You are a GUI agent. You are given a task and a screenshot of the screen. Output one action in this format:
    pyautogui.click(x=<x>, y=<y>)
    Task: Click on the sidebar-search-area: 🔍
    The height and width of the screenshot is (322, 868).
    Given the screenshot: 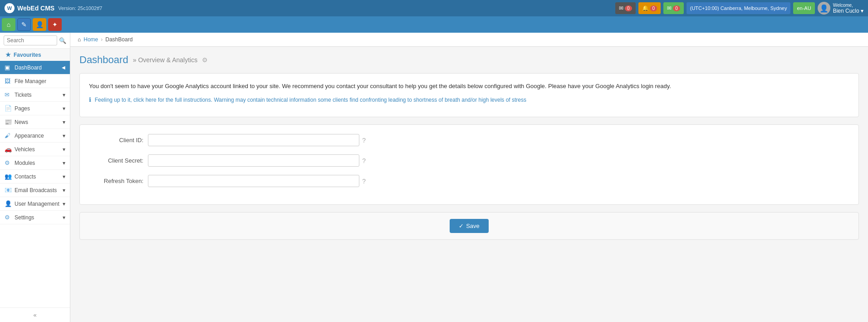 What is the action you would take?
    pyautogui.click(x=35, y=41)
    